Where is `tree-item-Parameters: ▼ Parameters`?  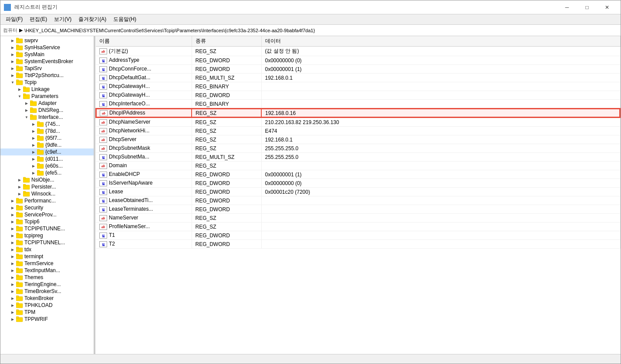 tree-item-Parameters: ▼ Parameters is located at coordinates (47, 96).